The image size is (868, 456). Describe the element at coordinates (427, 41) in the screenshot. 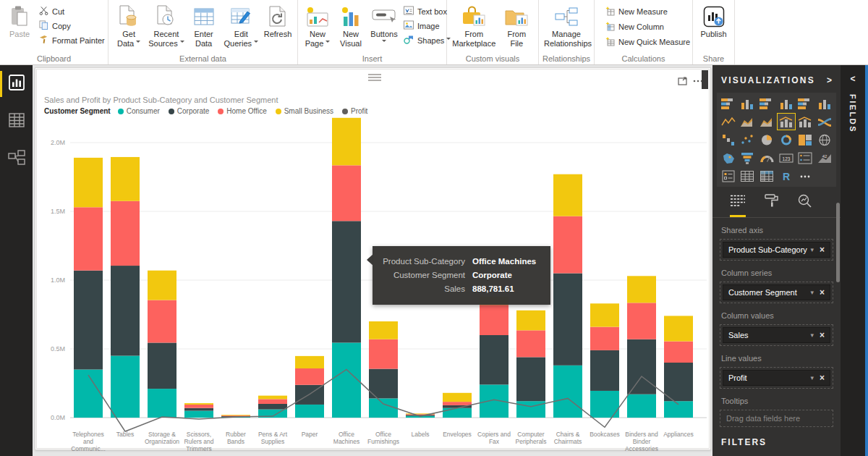

I see `shapes-button: Shapes` at that location.